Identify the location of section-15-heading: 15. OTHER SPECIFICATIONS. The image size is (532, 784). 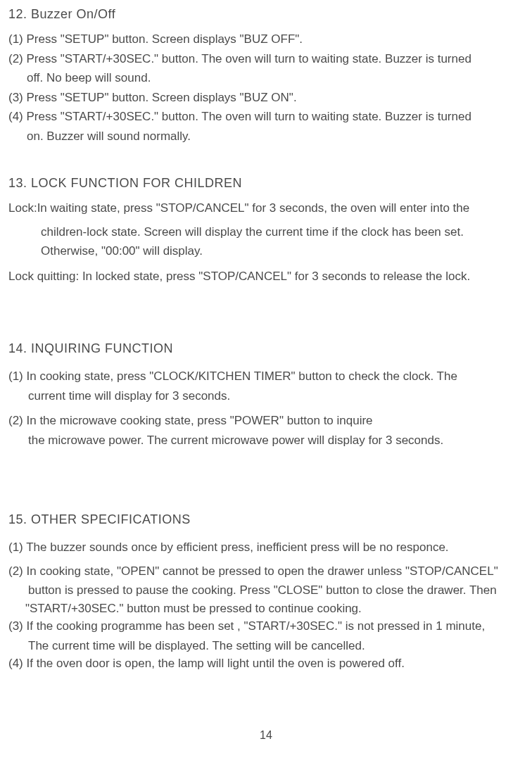
(264, 519).